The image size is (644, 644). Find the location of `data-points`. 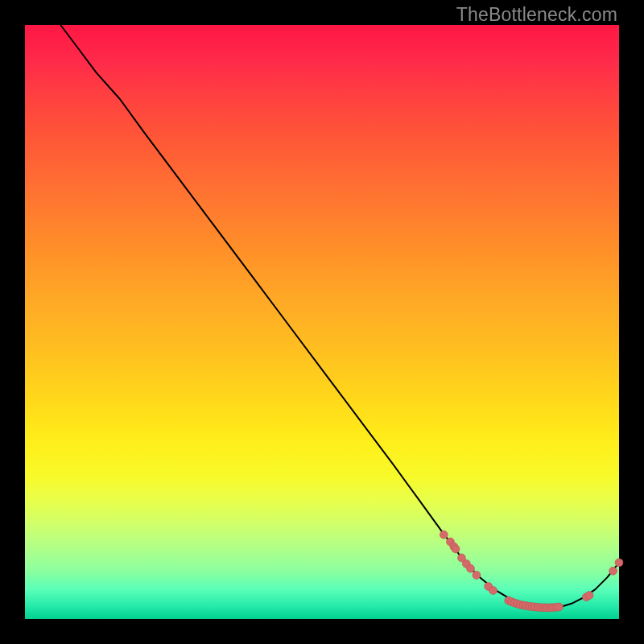

data-points is located at coordinates (531, 572).